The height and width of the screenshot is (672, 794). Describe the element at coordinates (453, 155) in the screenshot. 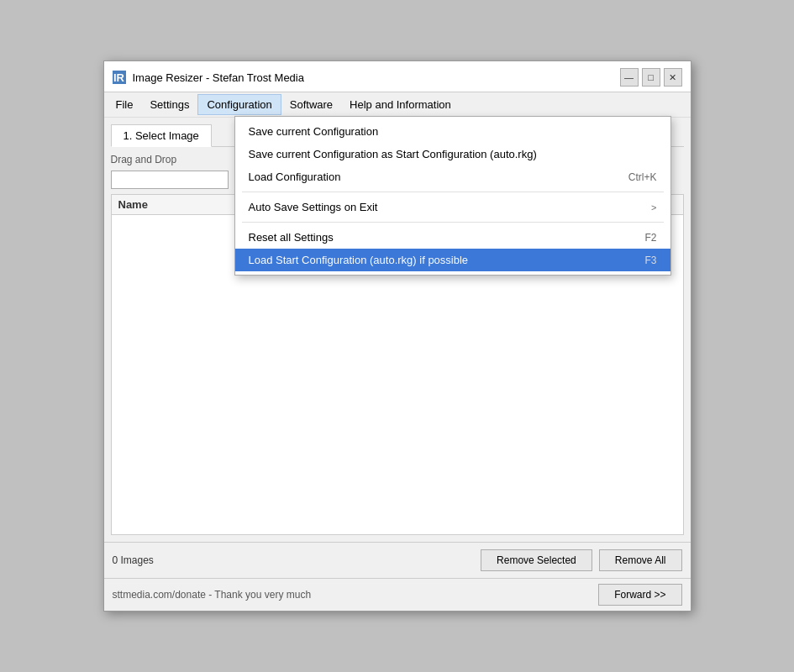

I see `dropdown-item-save-config-start: Save current Configuration as Start Conf…` at that location.